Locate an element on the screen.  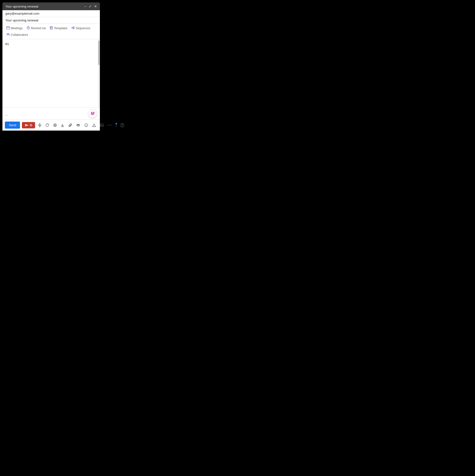
templates-label: Templates is located at coordinates (61, 28).